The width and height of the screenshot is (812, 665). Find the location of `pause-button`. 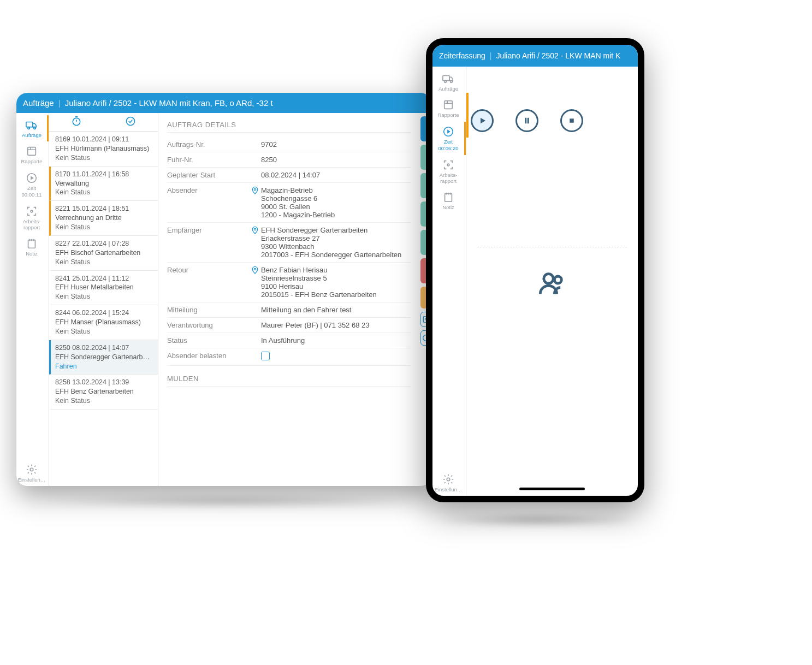

pause-button is located at coordinates (527, 121).